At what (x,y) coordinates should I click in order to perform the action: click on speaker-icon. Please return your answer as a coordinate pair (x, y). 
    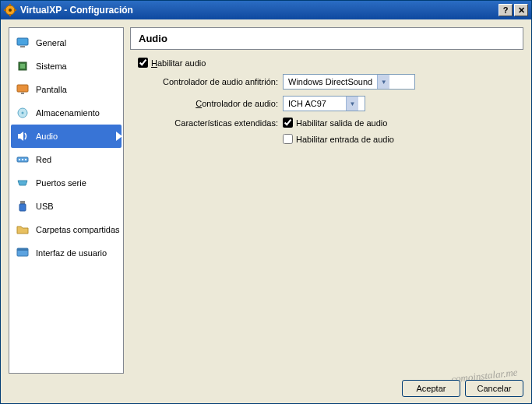
    Looking at the image, I should click on (23, 136).